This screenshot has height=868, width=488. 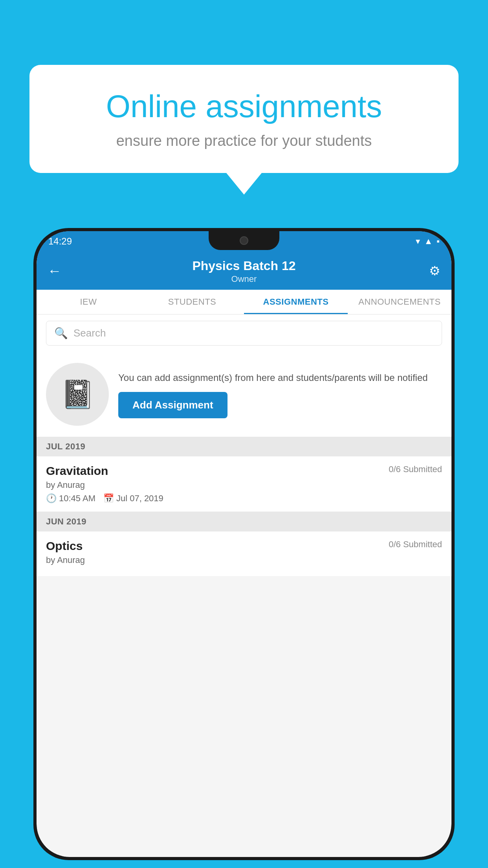 I want to click on add-assignment-button: Add Assignment, so click(x=173, y=405).